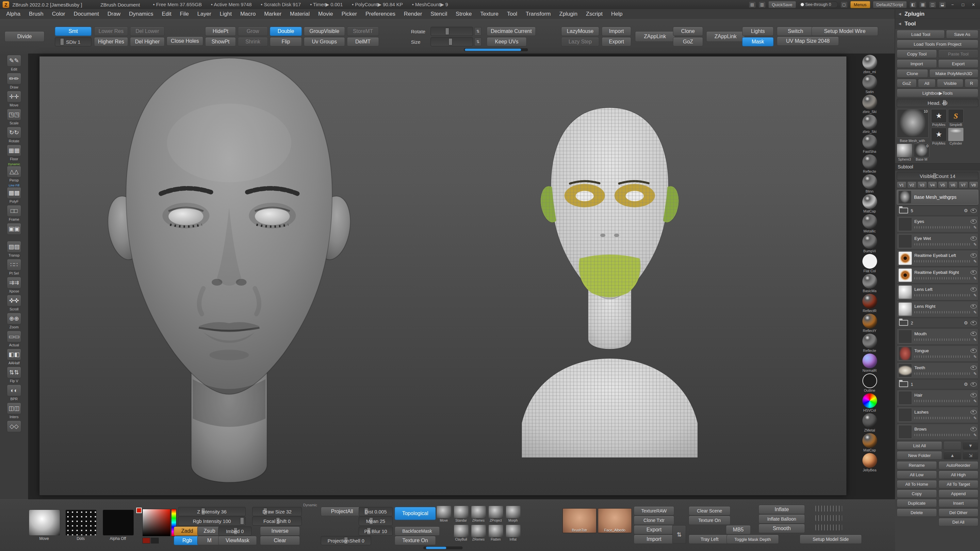 The image size is (980, 551). What do you see at coordinates (939, 135) in the screenshot?
I see `tool-thumbnail-polymesh-star: ★` at bounding box center [939, 135].